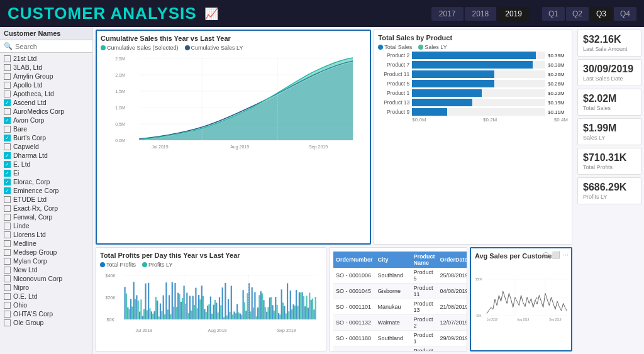  What do you see at coordinates (546, 255) in the screenshot?
I see `filter-icon: ⬡` at bounding box center [546, 255].